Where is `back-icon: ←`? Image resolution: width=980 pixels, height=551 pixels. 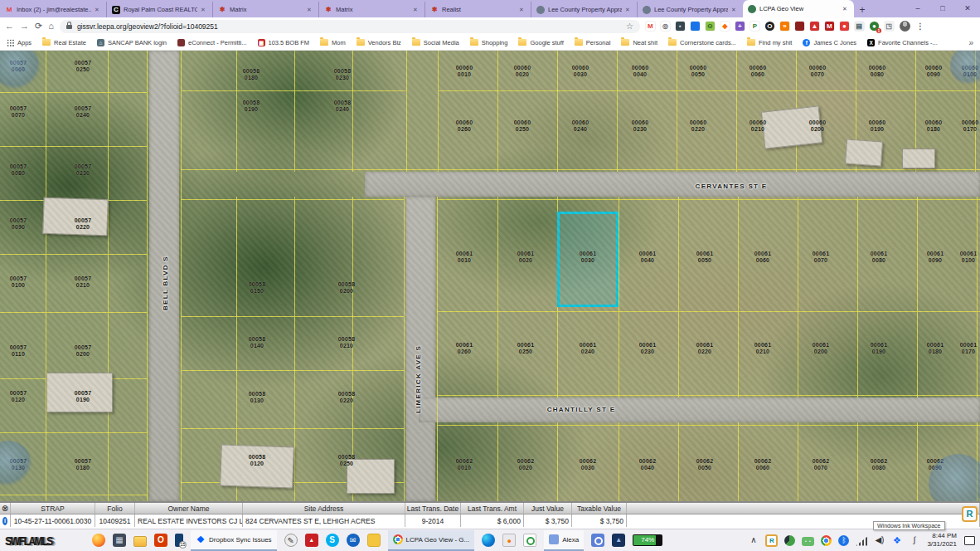 back-icon: ← is located at coordinates (10, 27).